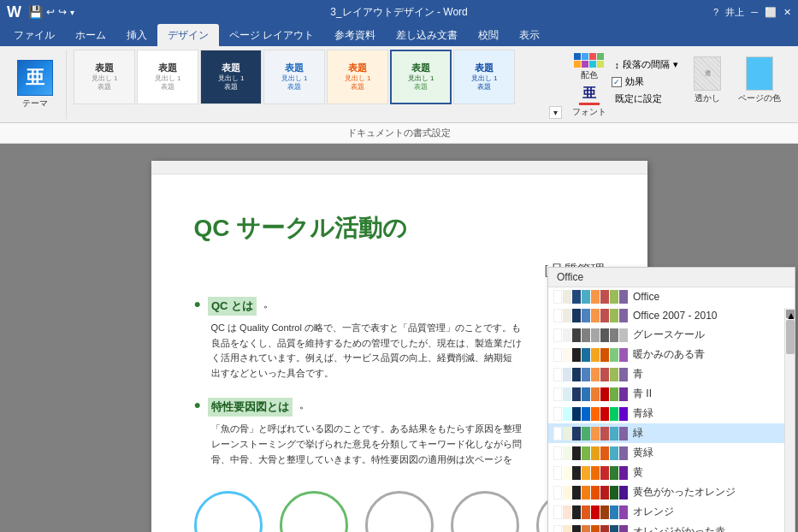 The image size is (798, 532). Describe the element at coordinates (590, 473) in the screenshot. I see `swatches-yellow` at that location.